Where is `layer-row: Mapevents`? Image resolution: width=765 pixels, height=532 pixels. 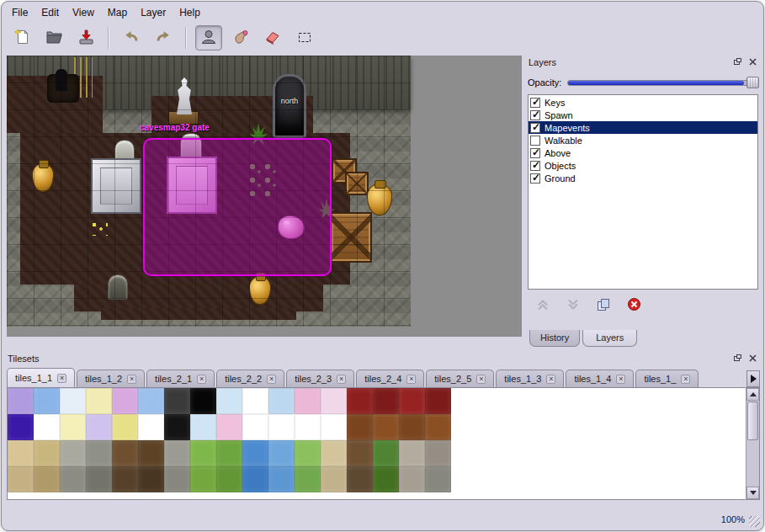 layer-row: Mapevents is located at coordinates (643, 128).